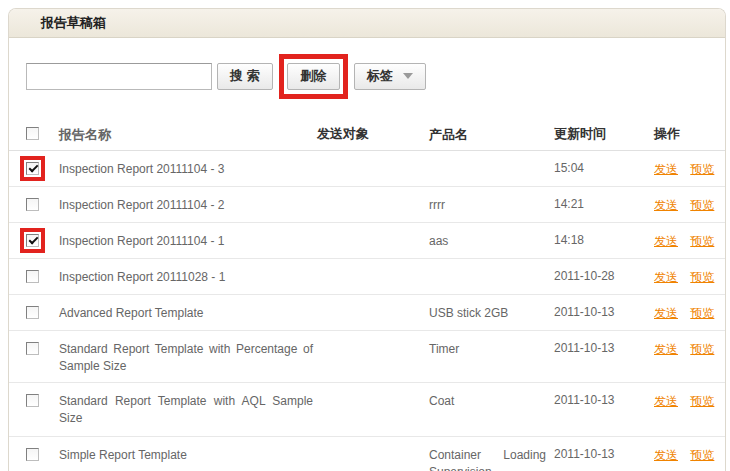 Image resolution: width=730 pixels, height=471 pixels. Describe the element at coordinates (367, 277) in the screenshot. I see `table-row: Inspection Report 20111028 - 1 2011-10-2…` at that location.